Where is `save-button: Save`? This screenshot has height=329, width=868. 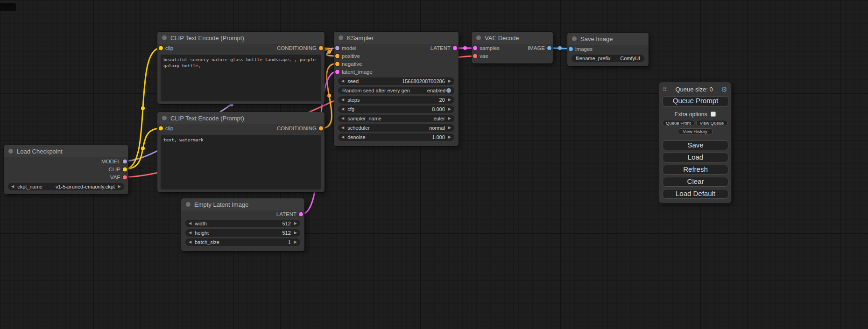
save-button: Save is located at coordinates (696, 146).